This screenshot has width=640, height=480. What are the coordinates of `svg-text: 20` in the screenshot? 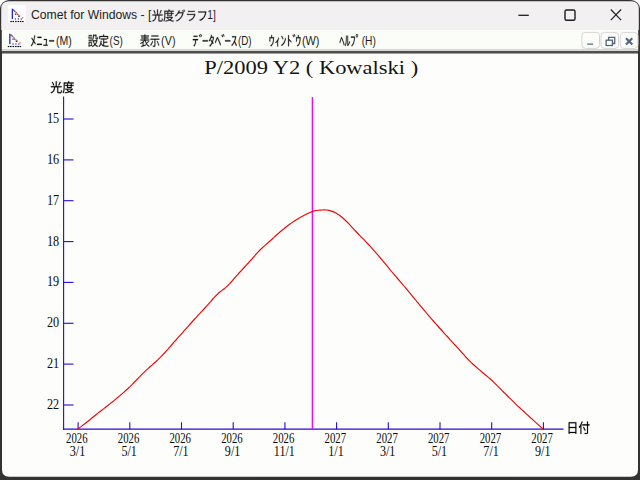 It's located at (53, 322).